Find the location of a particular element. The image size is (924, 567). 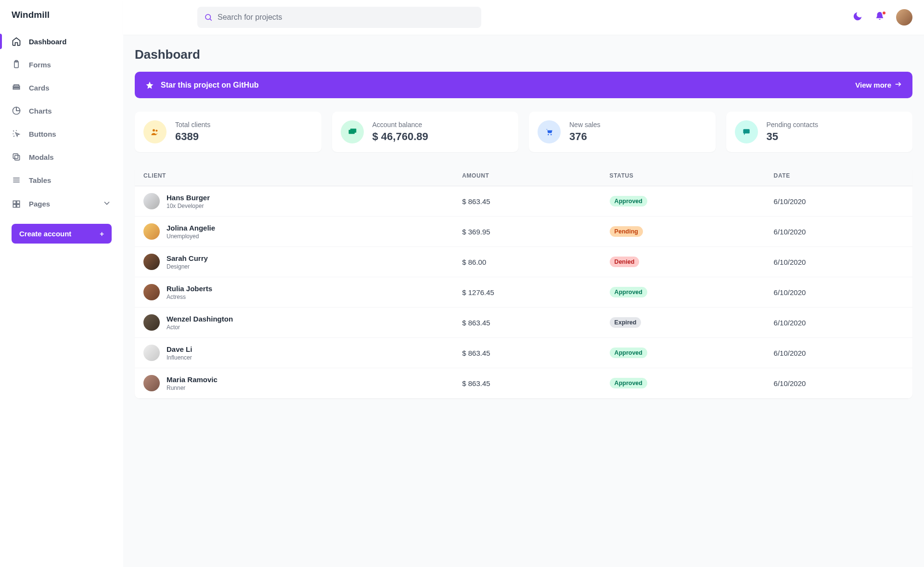

moon-icon is located at coordinates (858, 17).